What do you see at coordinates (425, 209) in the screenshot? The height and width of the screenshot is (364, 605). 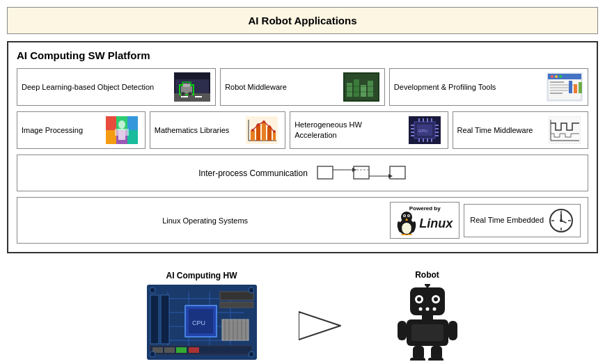 I see `powered-by-label: Powered by` at bounding box center [425, 209].